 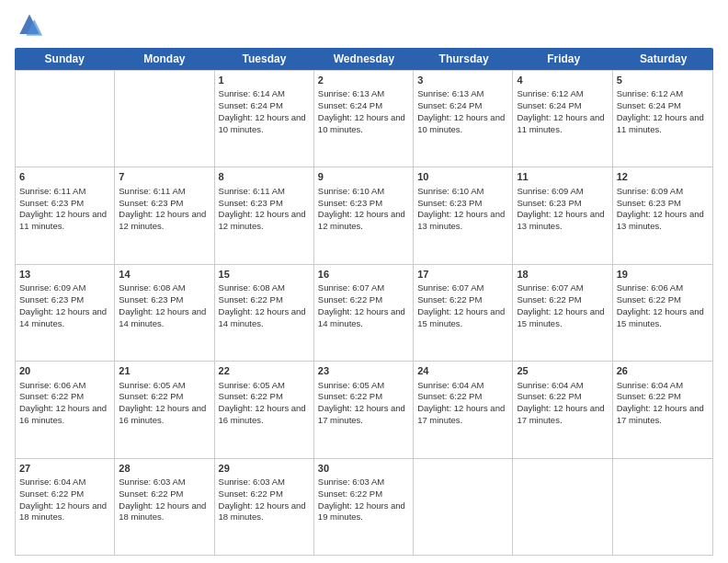 What do you see at coordinates (463, 215) in the screenshot?
I see `table-row: 10Sunrise: 6:10 AM Sunset: 6:23 PM Dayli…` at bounding box center [463, 215].